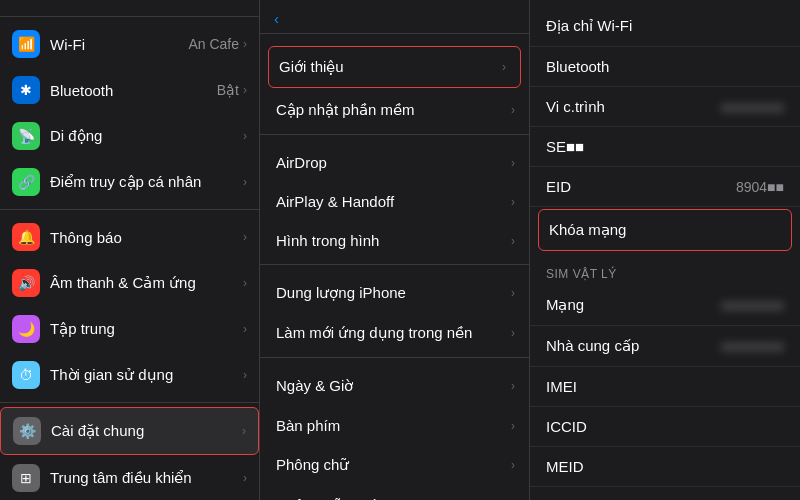 This screenshot has height=500, width=800. I want to click on right-item-label-eid: EID, so click(558, 186).